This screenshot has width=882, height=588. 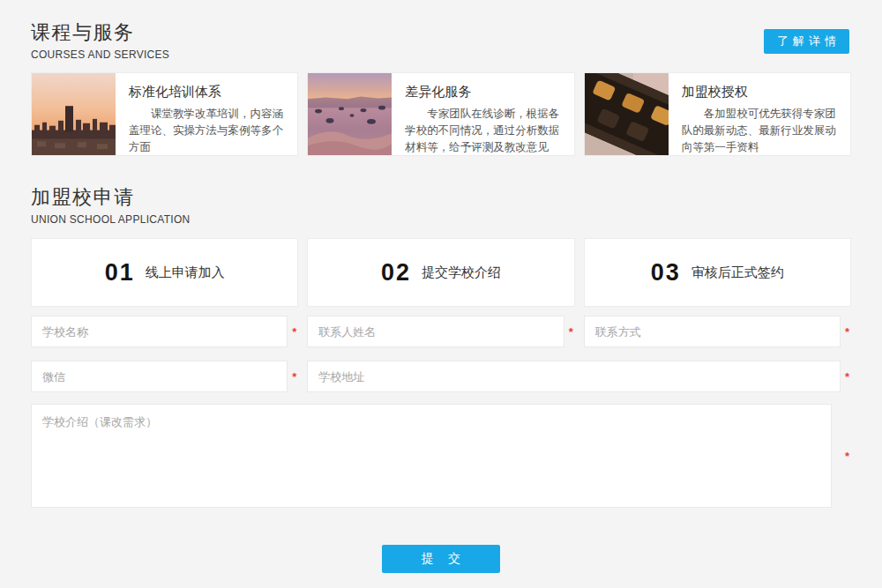 I want to click on card-text: 各加盟校可优先获得专家团队的最新动态、最新行业发展动向等第一手资料, so click(x=760, y=130).